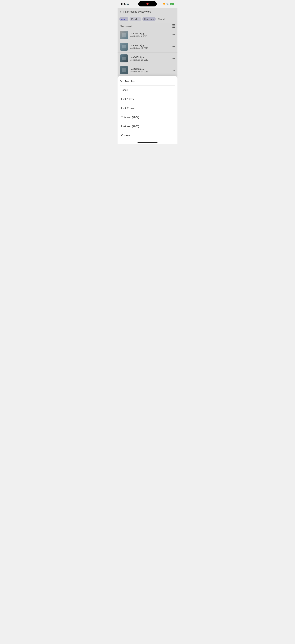 This screenshot has width=295, height=644. Describe the element at coordinates (135, 19) in the screenshot. I see `people-filter-chip: People ▾` at that location.